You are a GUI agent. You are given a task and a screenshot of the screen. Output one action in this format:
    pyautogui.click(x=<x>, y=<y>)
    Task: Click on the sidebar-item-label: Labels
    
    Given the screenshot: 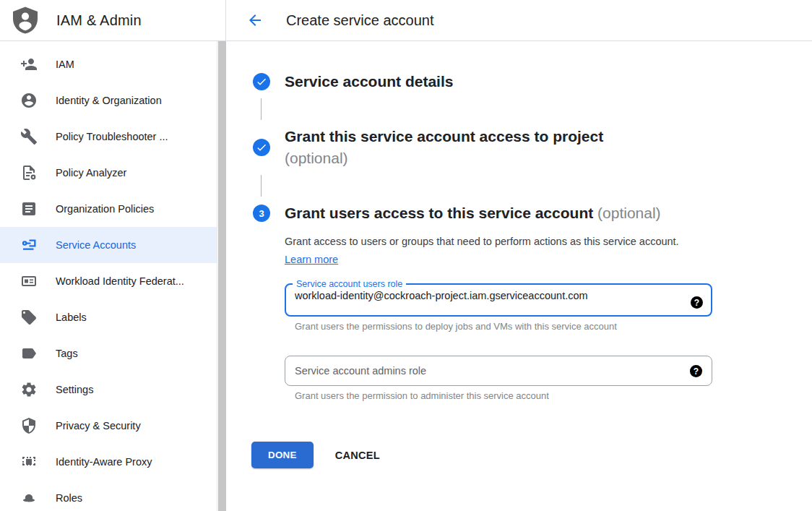 What is the action you would take?
    pyautogui.click(x=71, y=317)
    